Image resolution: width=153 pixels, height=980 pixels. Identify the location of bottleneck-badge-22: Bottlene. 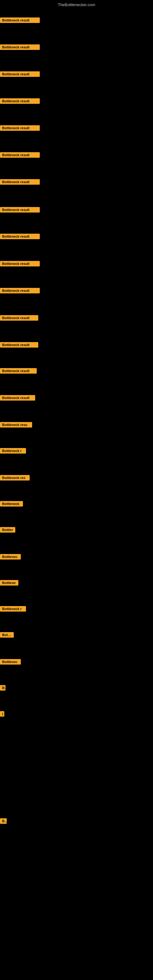
(9, 583).